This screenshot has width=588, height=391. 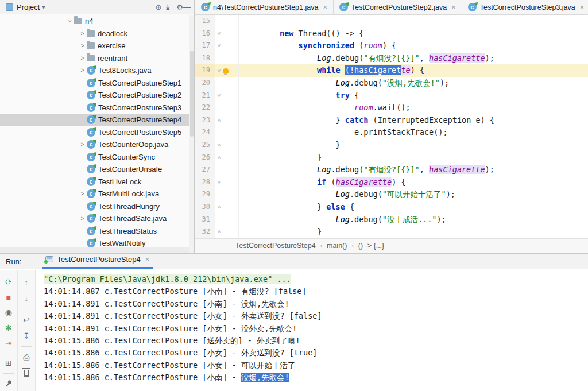 What do you see at coordinates (392, 71) in the screenshot?
I see `code-line: 19> while (!hasCigarette) {` at bounding box center [392, 71].